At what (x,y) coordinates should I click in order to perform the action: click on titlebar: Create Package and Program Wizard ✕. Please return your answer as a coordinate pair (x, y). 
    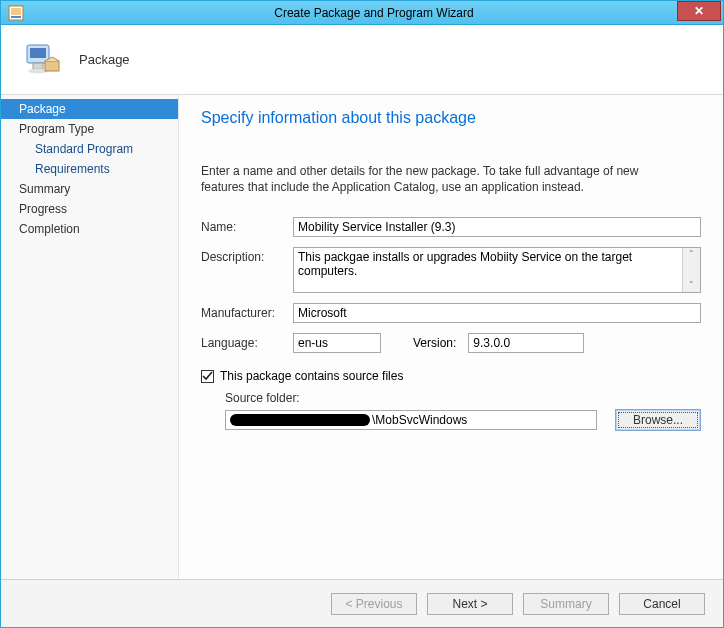
    Looking at the image, I should click on (362, 13).